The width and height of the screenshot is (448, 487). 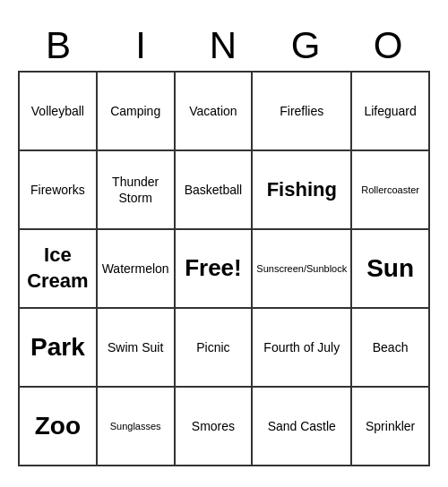 I want to click on bingo-cell: Sun, so click(x=391, y=269).